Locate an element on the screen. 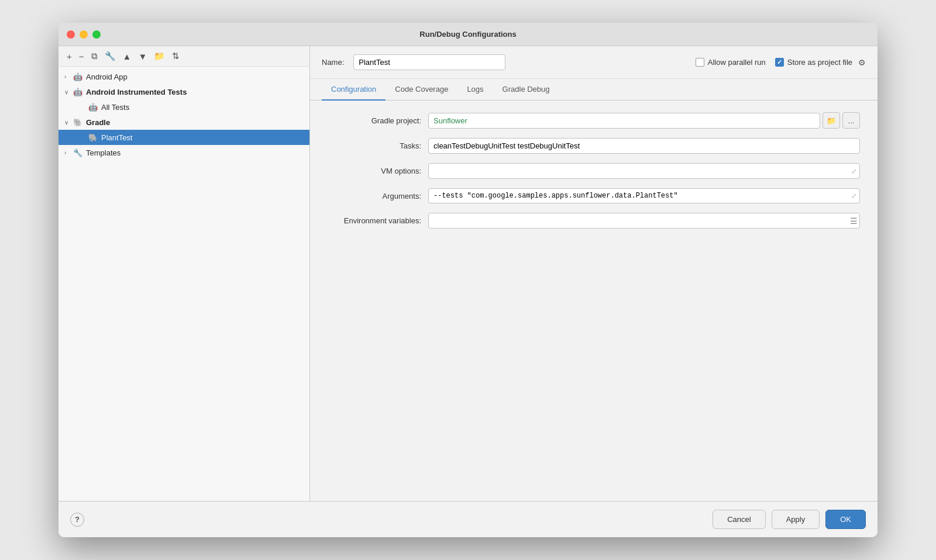  folder-icon: 📁 is located at coordinates (159, 56).